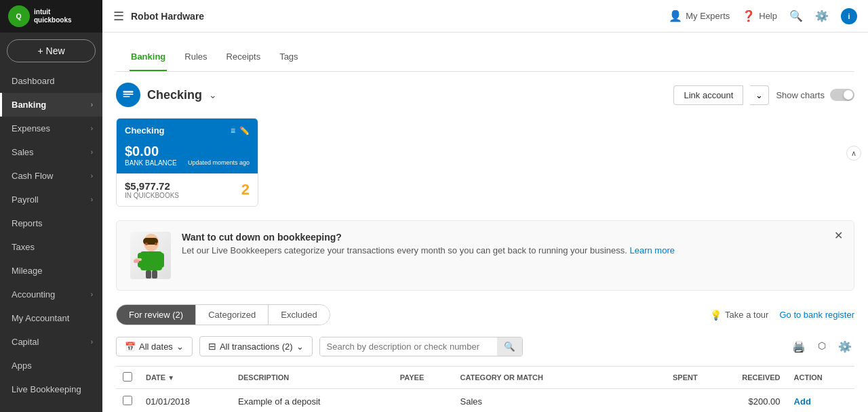  What do you see at coordinates (312, 401) in the screenshot?
I see `row1-description: Example of a deposit` at bounding box center [312, 401].